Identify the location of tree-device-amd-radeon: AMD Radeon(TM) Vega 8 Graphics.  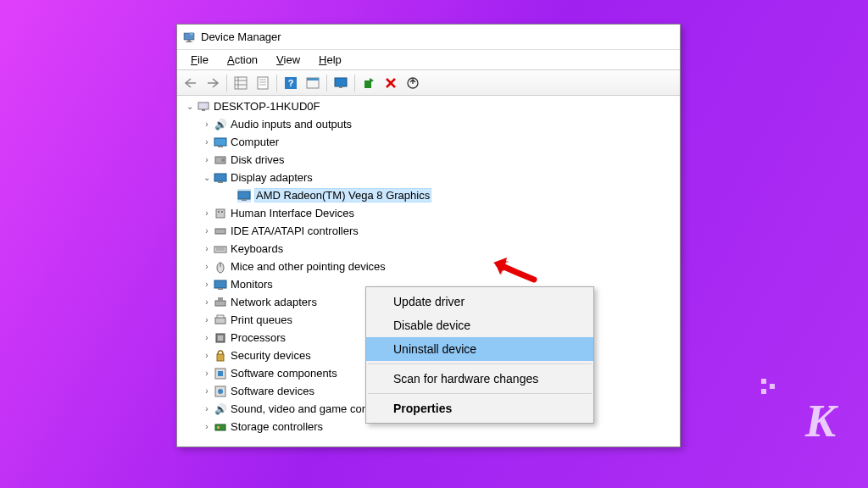
(431, 195).